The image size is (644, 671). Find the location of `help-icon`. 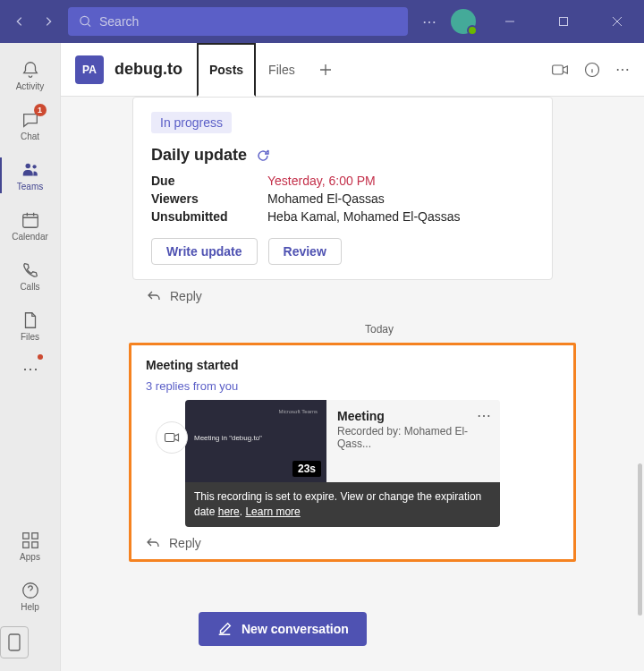

help-icon is located at coordinates (30, 590).